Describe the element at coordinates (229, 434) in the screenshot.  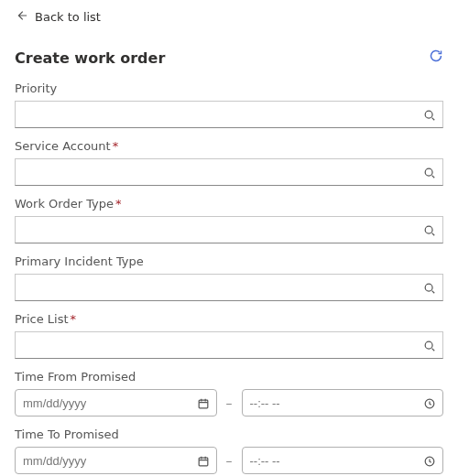
I see `time-to-promised-label: Time To Promised` at that location.